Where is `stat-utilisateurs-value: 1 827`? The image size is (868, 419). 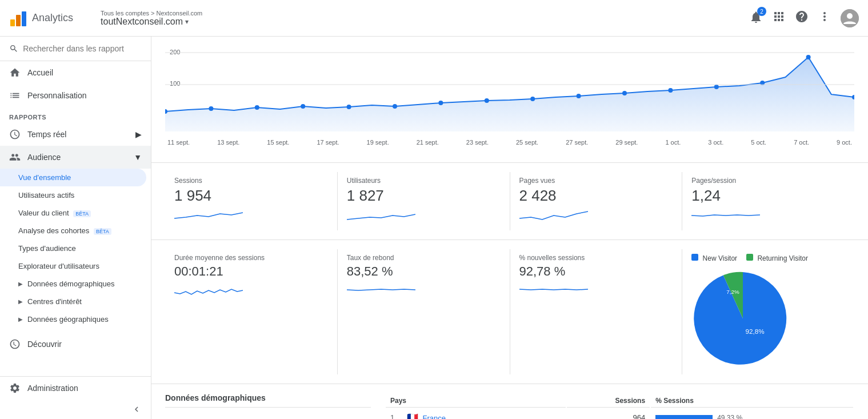 stat-utilisateurs-value: 1 827 is located at coordinates (424, 195).